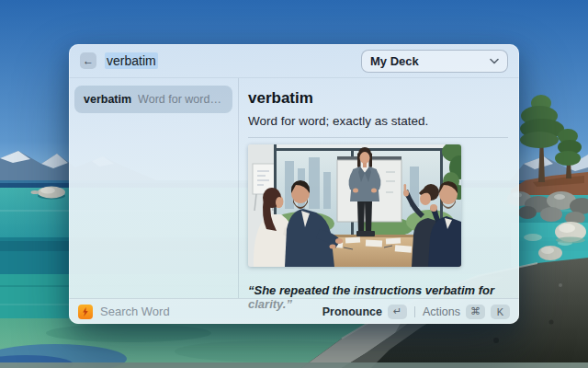 This screenshot has width=588, height=368. I want to click on k-key: K, so click(500, 312).